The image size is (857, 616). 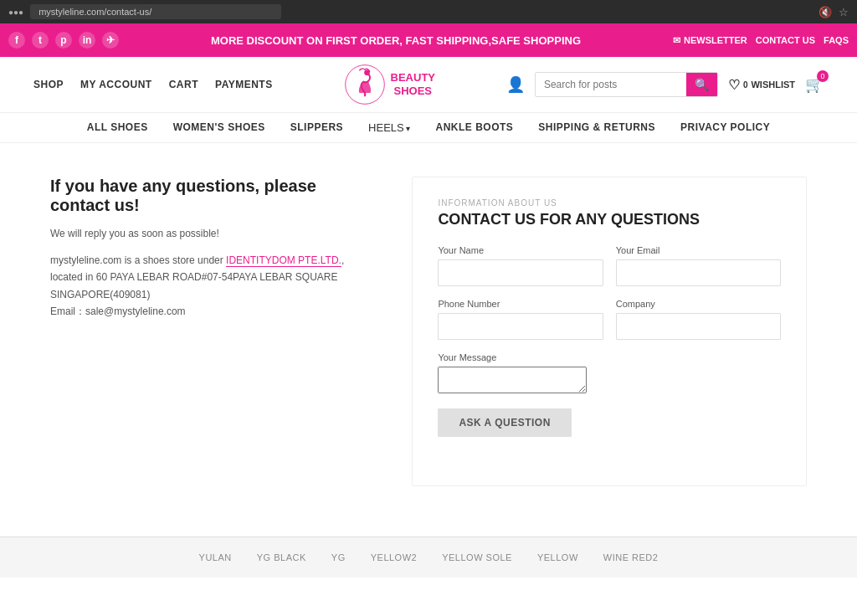 I want to click on tag-yellow-sole: YELLOW SOLE, so click(x=477, y=557).